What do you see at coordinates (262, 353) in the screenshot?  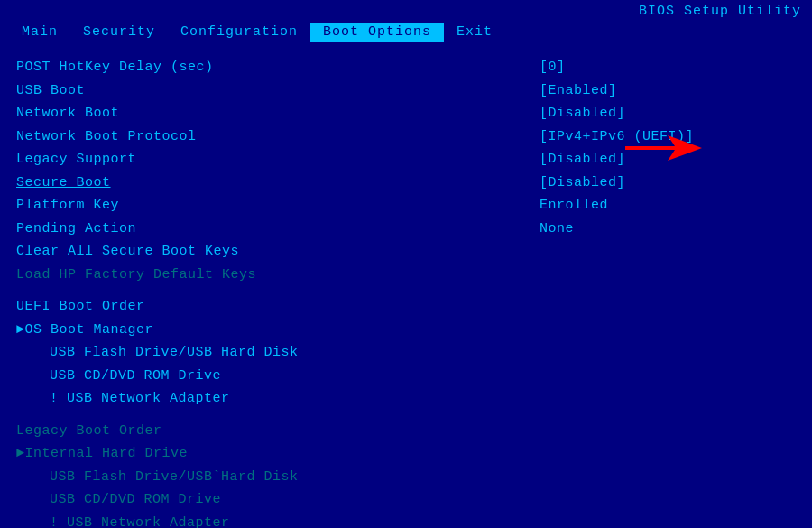 I see `item-usb-flash-uefi: USB Flash Drive/USB Hard Disk` at bounding box center [262, 353].